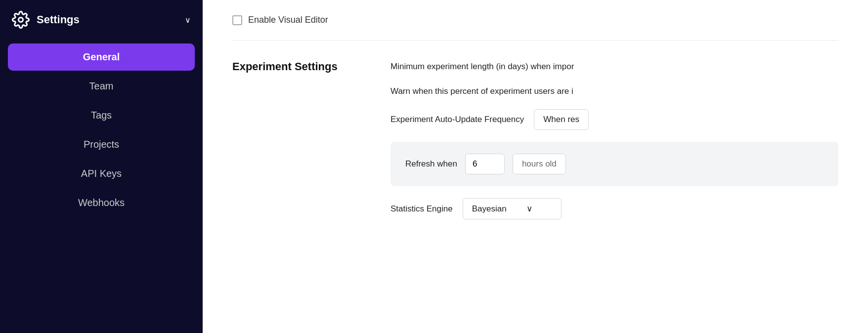 This screenshot has height=333, width=868. What do you see at coordinates (485, 164) in the screenshot?
I see `refresh-value-input` at bounding box center [485, 164].